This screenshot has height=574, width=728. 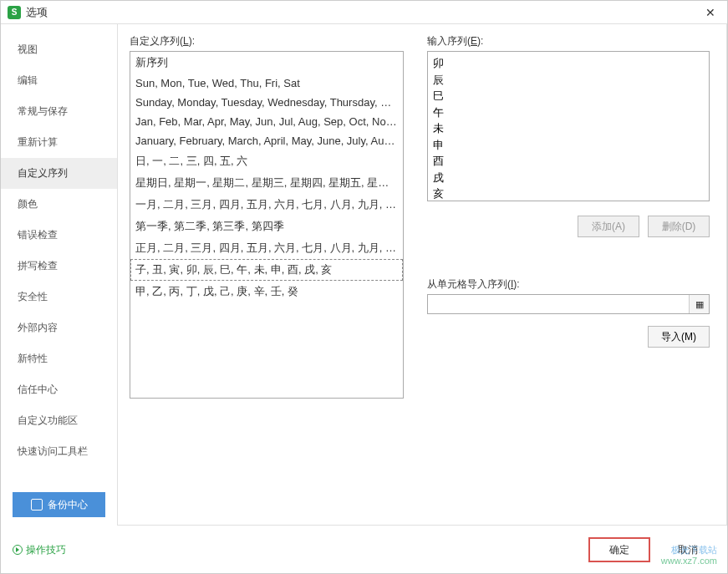 I want to click on sidebar-item: 外部内容, so click(x=59, y=328).